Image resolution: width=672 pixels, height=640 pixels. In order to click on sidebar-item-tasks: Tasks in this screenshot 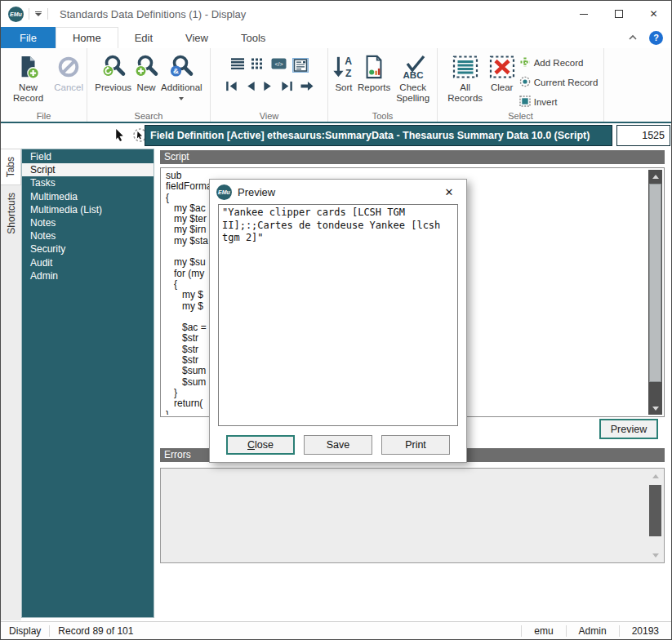, I will do `click(88, 183)`.